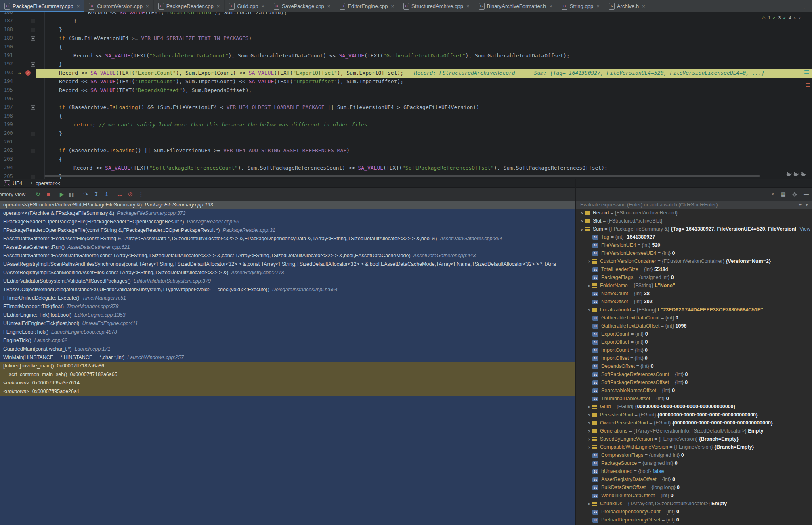 This screenshot has width=812, height=525. What do you see at coordinates (694, 496) in the screenshot?
I see `variable-row: 01WorldTileInfoDataOffset = {int} 0` at bounding box center [694, 496].